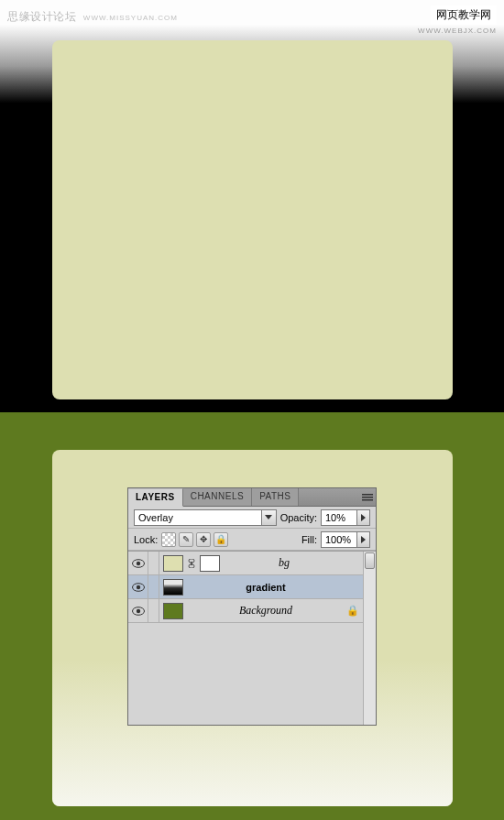 This screenshot has height=820, width=504. Describe the element at coordinates (339, 540) in the screenshot. I see `fill-input: 100%` at that location.